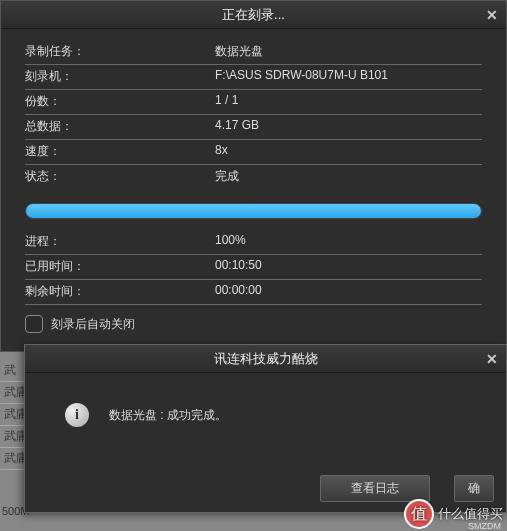  Describe the element at coordinates (375, 488) in the screenshot. I see `view-log-button: 查看日志` at that location.